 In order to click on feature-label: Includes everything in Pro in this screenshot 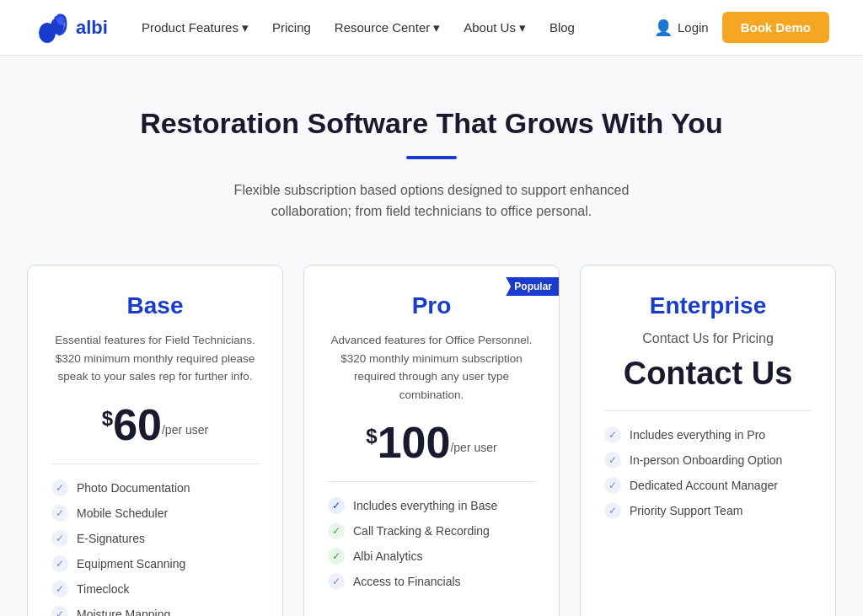, I will do `click(698, 435)`.